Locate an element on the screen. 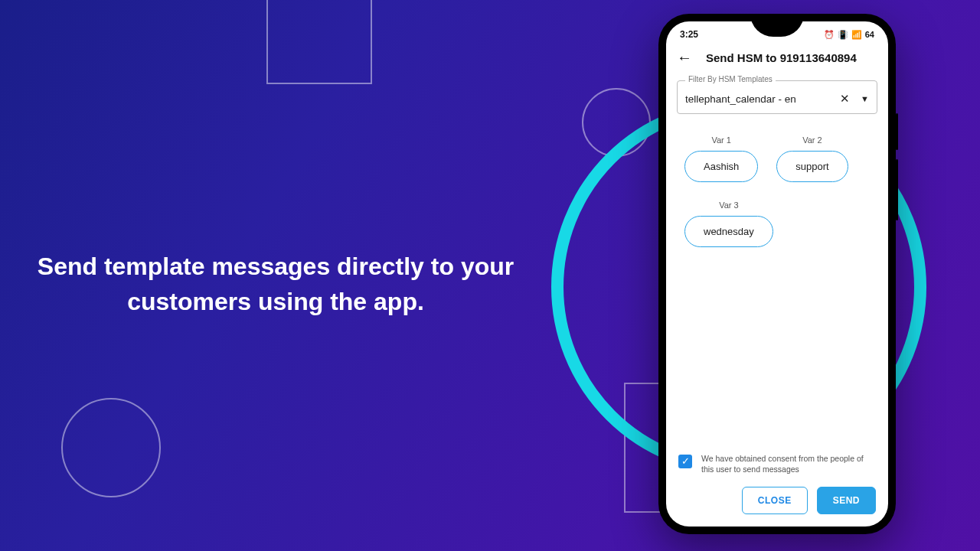 This screenshot has height=551, width=980. battery-text: 64 is located at coordinates (870, 34).